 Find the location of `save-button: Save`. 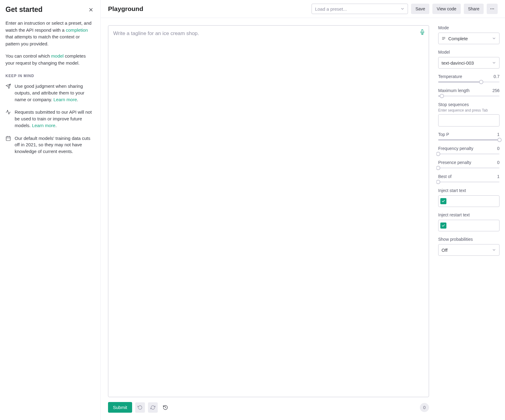

save-button: Save is located at coordinates (420, 9).